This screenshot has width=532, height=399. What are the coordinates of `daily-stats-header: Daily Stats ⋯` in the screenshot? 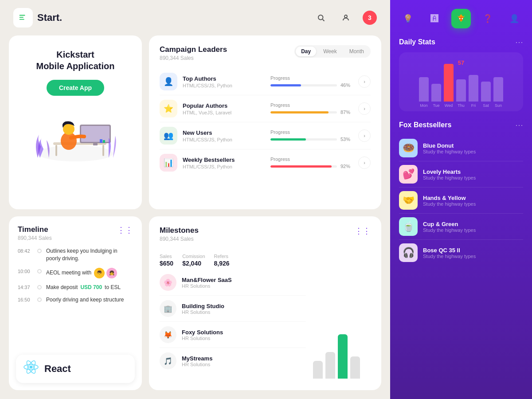 It's located at (461, 42).